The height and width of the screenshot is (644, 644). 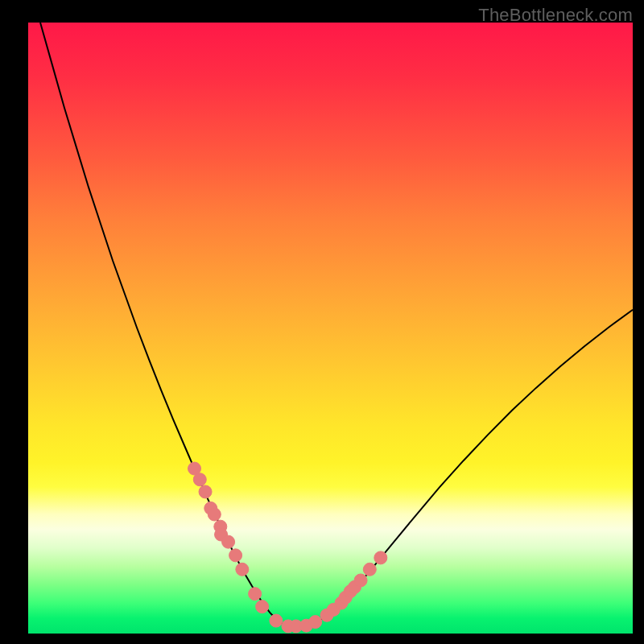 I want to click on curve-markers, so click(x=288, y=547).